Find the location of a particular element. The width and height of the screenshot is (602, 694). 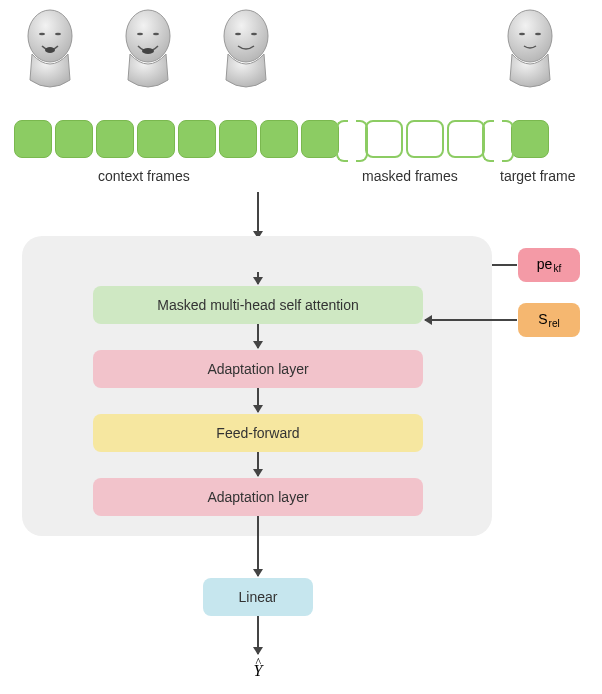

pe-label: pekf is located at coordinates (549, 266).